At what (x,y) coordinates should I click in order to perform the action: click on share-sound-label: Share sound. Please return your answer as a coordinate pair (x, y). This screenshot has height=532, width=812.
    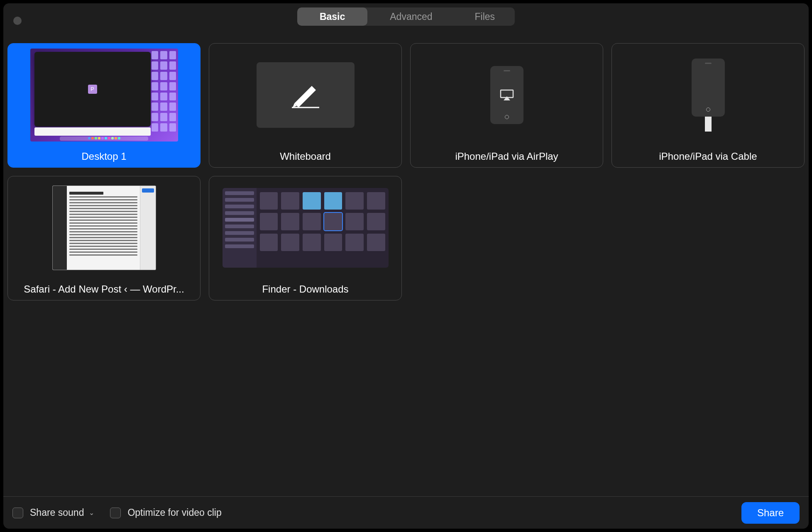
    Looking at the image, I should click on (57, 513).